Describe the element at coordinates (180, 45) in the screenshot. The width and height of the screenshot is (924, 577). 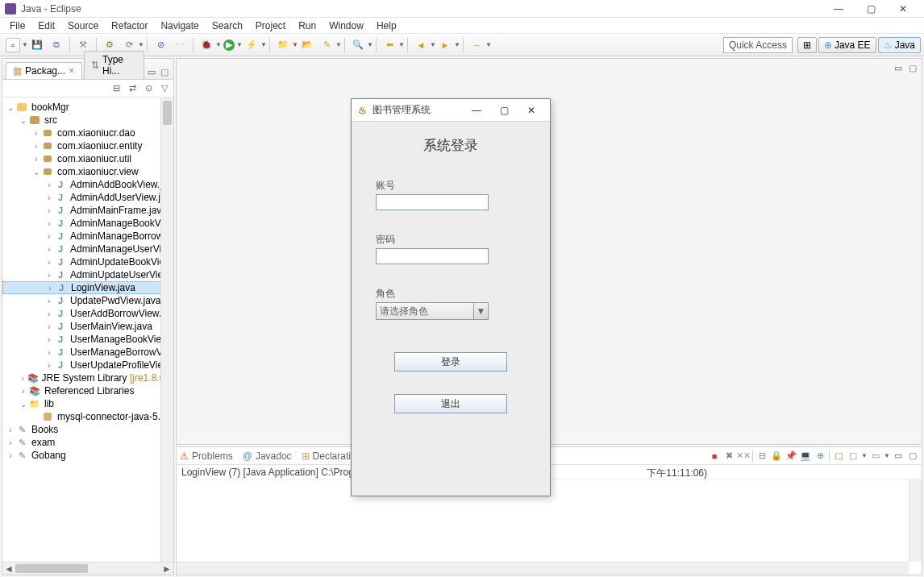
I see `resume-icon: ⋯` at that location.